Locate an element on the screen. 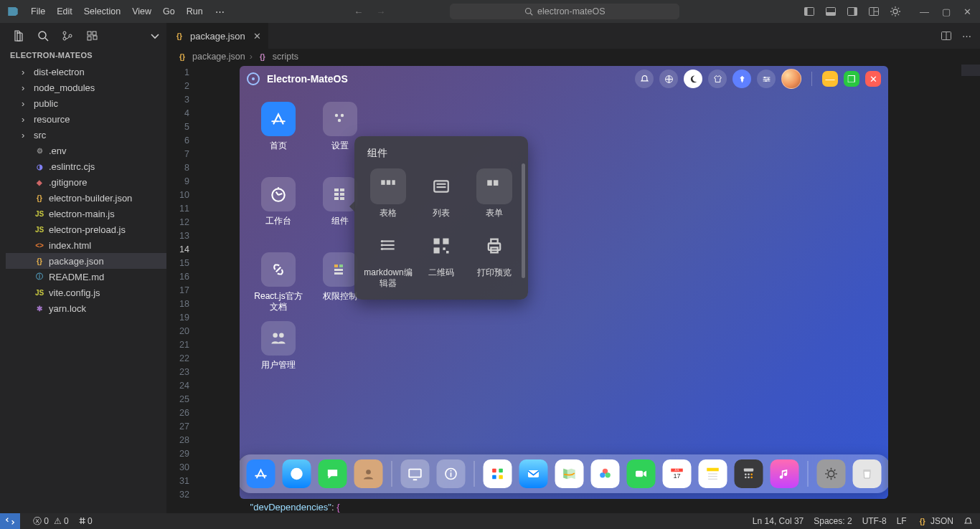  globe-icon is located at coordinates (669, 79).